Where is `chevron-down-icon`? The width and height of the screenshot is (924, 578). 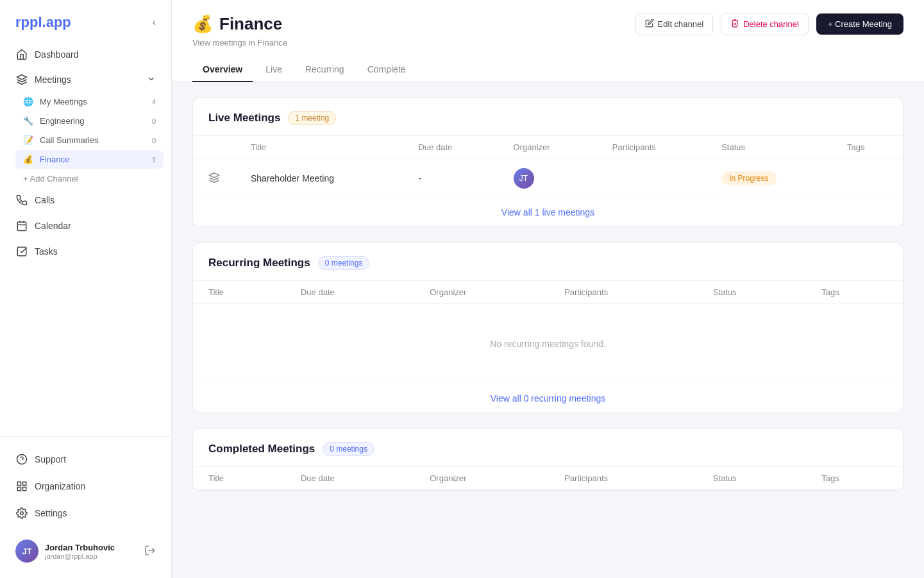 chevron-down-icon is located at coordinates (151, 80).